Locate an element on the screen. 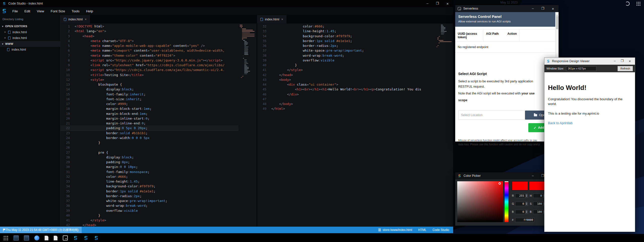 The height and width of the screenshot is (242, 644). refresh-desktop-icon is located at coordinates (628, 4).